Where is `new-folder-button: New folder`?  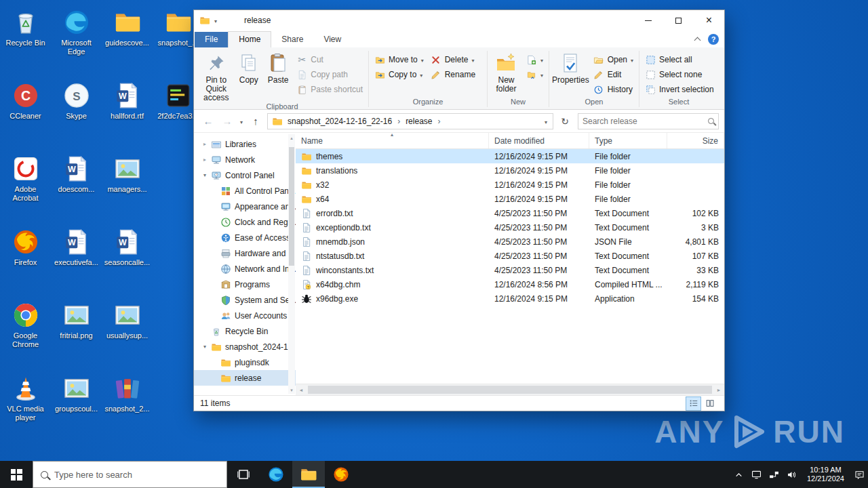 new-folder-button: New folder is located at coordinates (506, 74).